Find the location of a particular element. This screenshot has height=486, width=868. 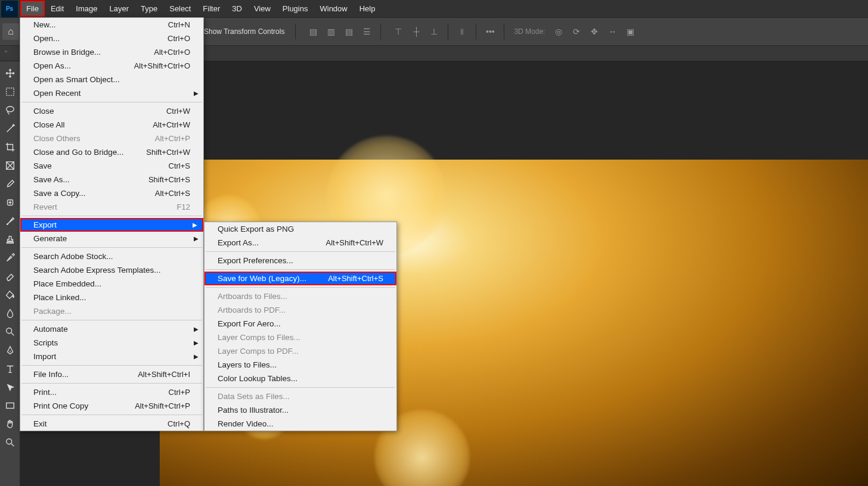

app-logo-icon: Ps is located at coordinates (10, 9).